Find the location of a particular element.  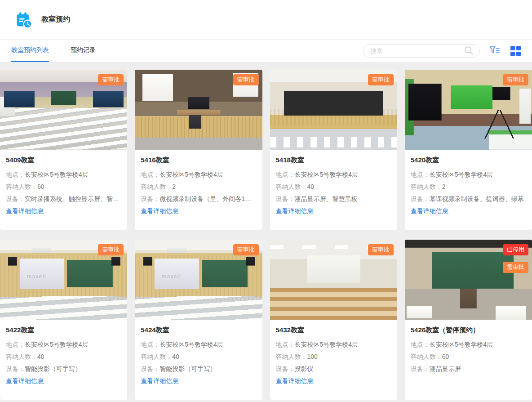

field-value: 100 is located at coordinates (313, 357).